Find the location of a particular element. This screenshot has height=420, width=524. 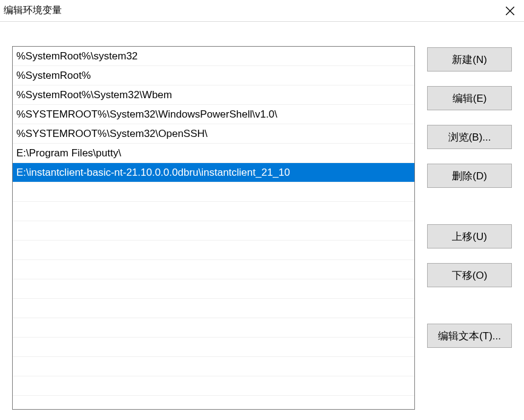

edit-button: 编辑(E) is located at coordinates (469, 98).